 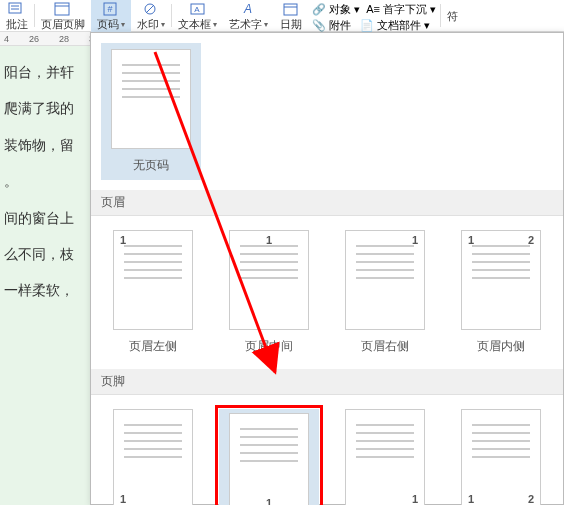 I want to click on watermark-icon, so click(x=151, y=9).